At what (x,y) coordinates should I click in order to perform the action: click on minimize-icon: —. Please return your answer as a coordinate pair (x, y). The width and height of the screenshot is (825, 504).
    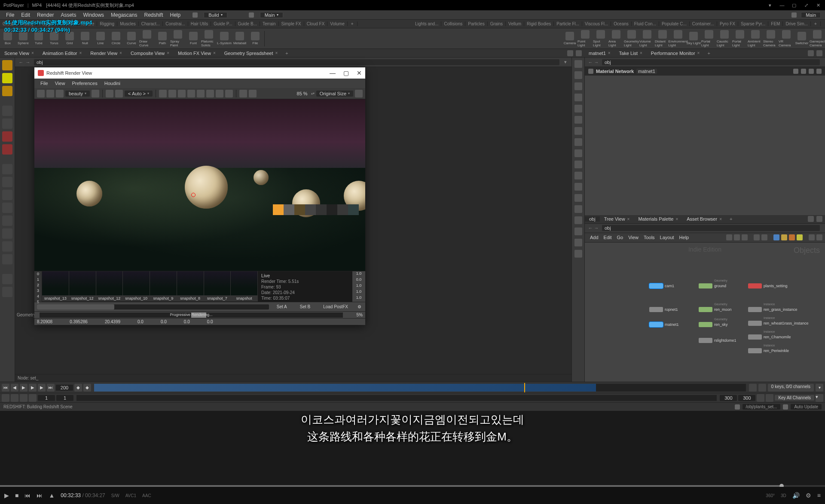
    Looking at the image, I should click on (782, 5).